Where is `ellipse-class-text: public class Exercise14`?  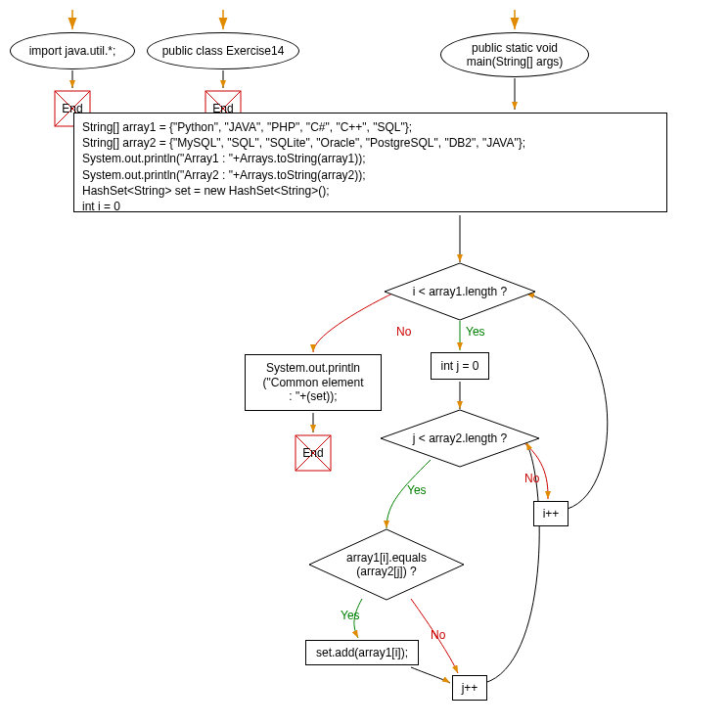 ellipse-class-text: public class Exercise14 is located at coordinates (223, 51).